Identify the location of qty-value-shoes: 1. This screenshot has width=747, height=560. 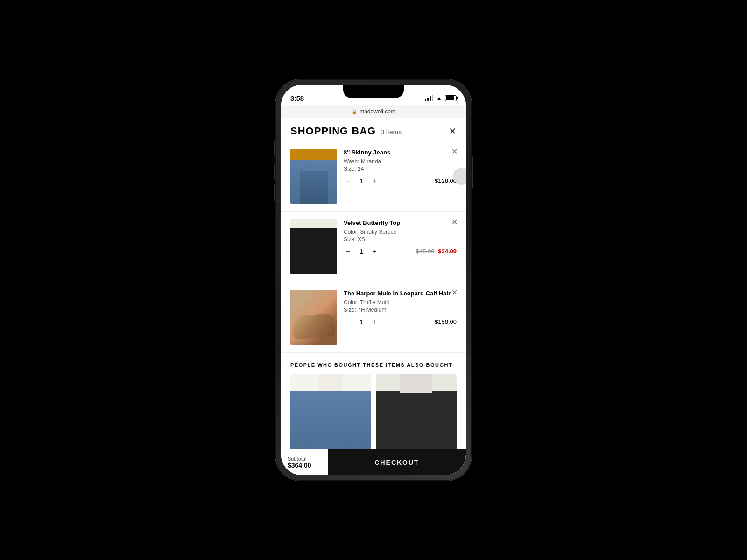
(361, 322).